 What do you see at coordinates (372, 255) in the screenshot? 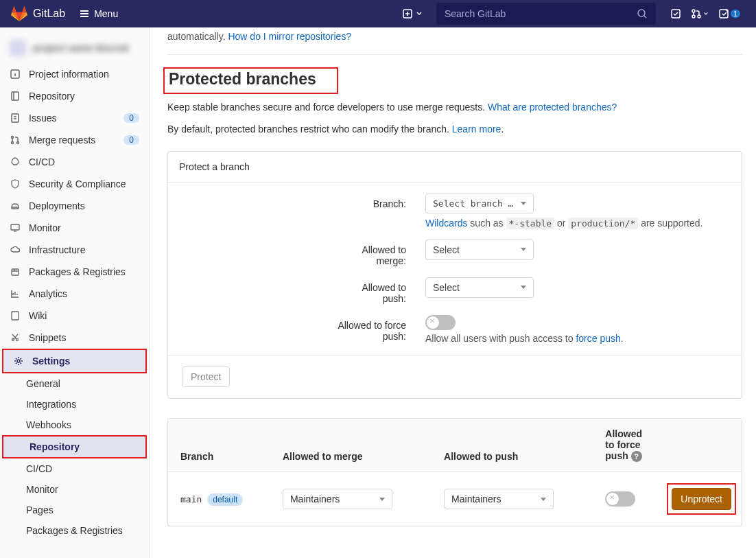
I see `merge-label: Allowed to merge:` at bounding box center [372, 255].